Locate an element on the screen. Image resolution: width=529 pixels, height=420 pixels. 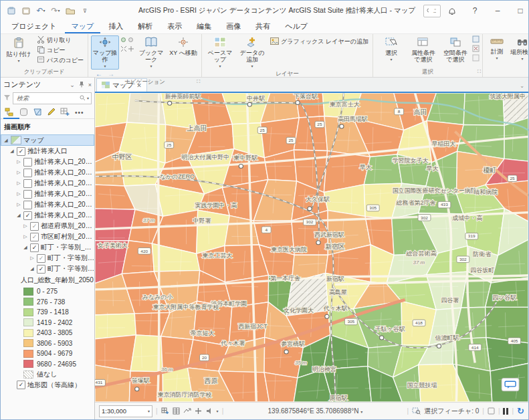
minimize-button: – is located at coordinates (498, 11).